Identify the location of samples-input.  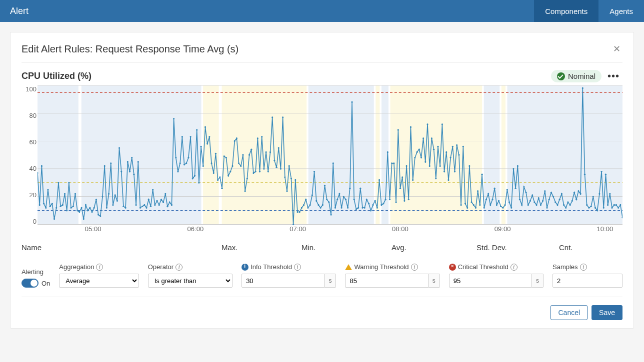
(588, 281).